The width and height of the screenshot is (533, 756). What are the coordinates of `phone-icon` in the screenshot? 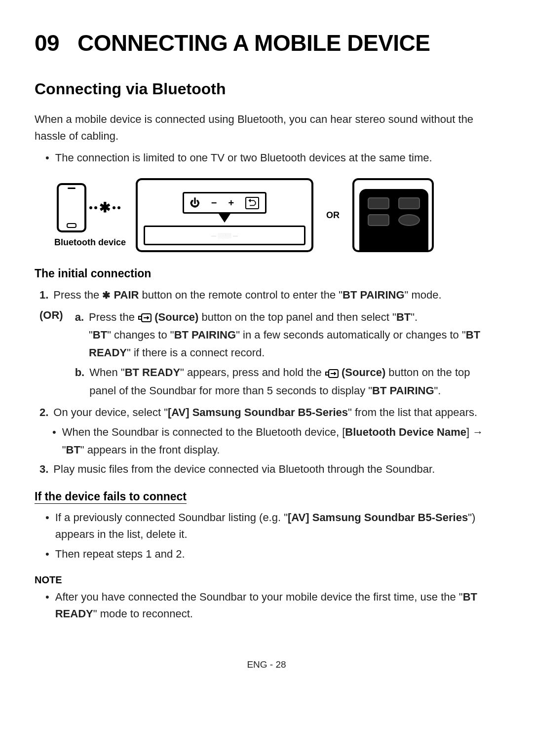 It's located at (72, 208).